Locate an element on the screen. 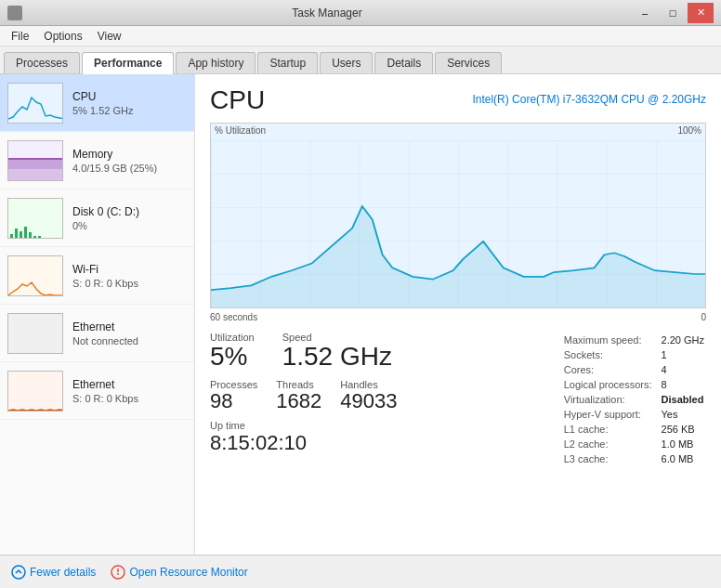 This screenshot has height=588, width=721. ethernet2-thumbnail is located at coordinates (35, 391).